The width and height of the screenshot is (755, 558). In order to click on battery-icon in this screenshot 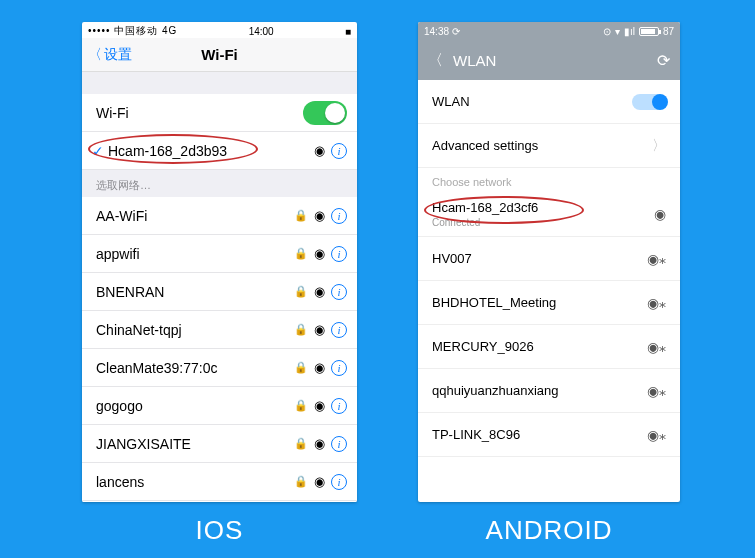, I will do `click(649, 32)`.